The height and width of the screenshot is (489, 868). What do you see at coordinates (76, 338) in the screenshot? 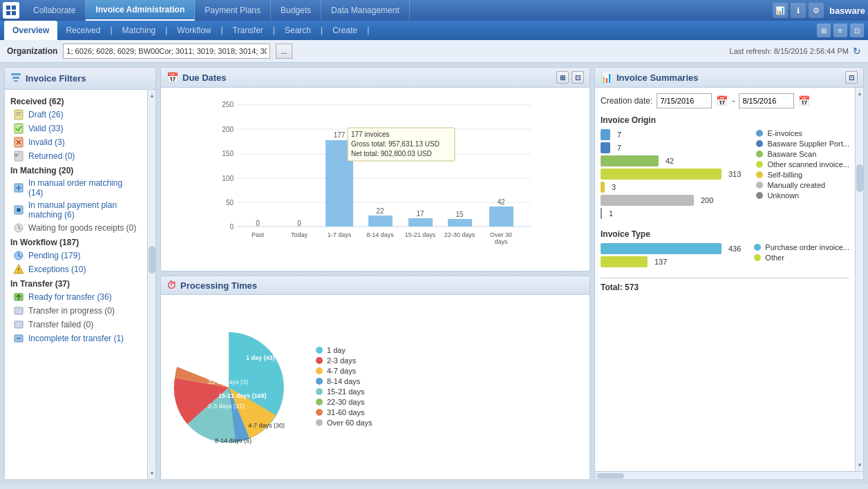
I see `filter-incomplete-transfer: Incomplete for transfer (1)` at bounding box center [76, 338].